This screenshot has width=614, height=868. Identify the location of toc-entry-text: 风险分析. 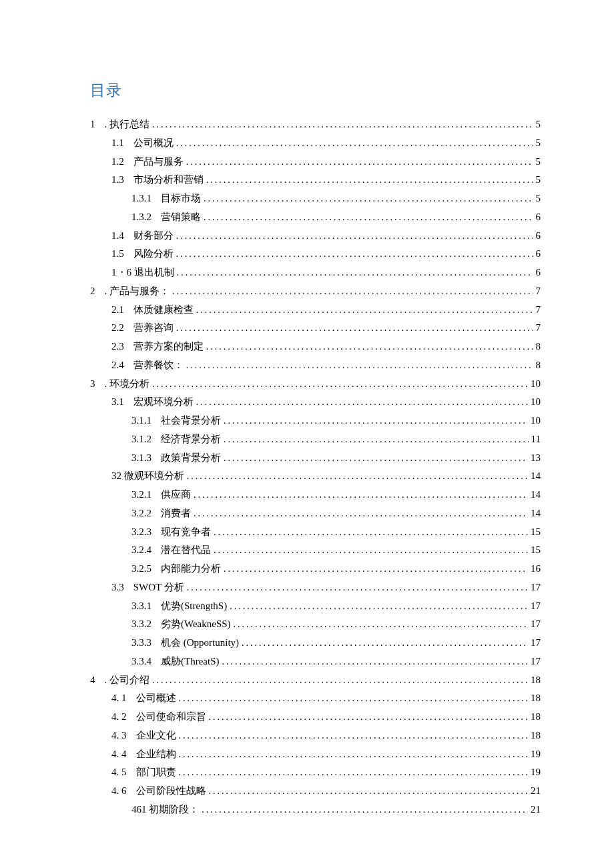
(154, 254).